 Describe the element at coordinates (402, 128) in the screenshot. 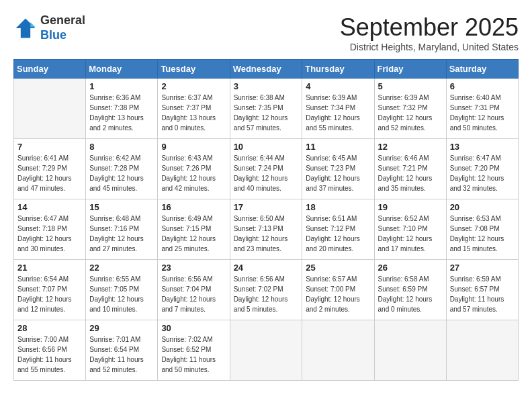

I see `day-info-line: and 52 minutes.` at that location.